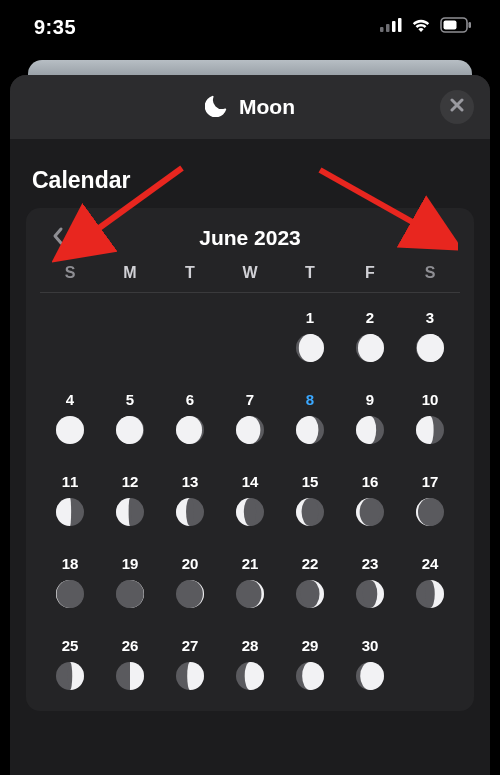  Describe the element at coordinates (430, 564) in the screenshot. I see `day-number: 24` at that location.